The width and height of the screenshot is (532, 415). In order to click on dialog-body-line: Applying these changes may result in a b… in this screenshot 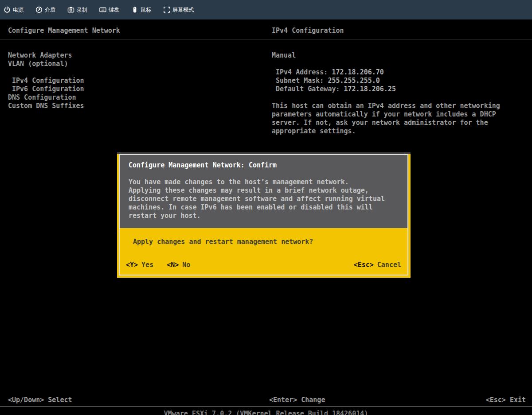, I will do `click(263, 190)`.